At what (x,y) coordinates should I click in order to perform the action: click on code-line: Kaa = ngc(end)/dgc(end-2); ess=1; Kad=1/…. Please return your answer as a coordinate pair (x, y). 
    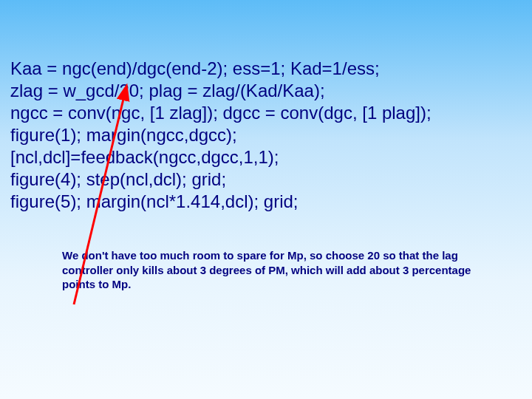
    Looking at the image, I should click on (266, 69).